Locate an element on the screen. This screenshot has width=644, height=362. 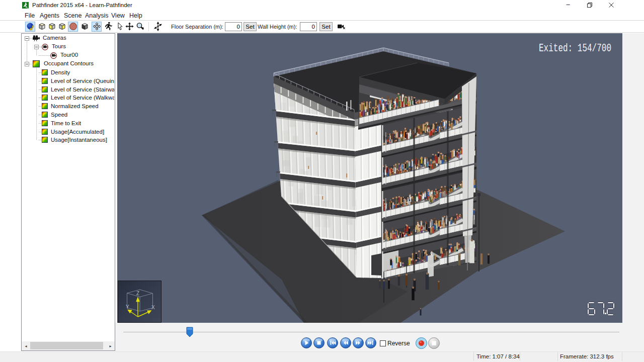
svg-text: Exited: 154/700 is located at coordinates (575, 49).